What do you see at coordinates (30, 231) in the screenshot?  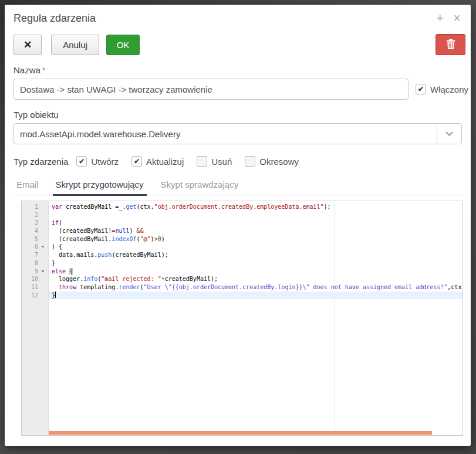 I see `line-number: 4` at bounding box center [30, 231].